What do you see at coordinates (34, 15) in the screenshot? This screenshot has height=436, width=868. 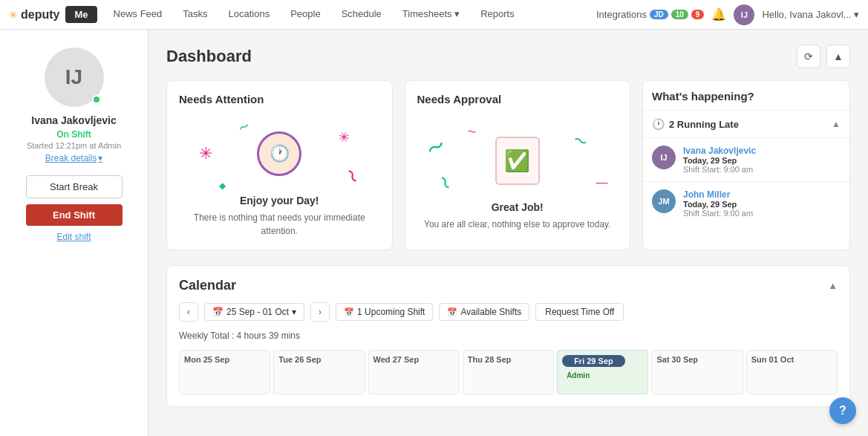 I see `logo: ✳ deputy` at bounding box center [34, 15].